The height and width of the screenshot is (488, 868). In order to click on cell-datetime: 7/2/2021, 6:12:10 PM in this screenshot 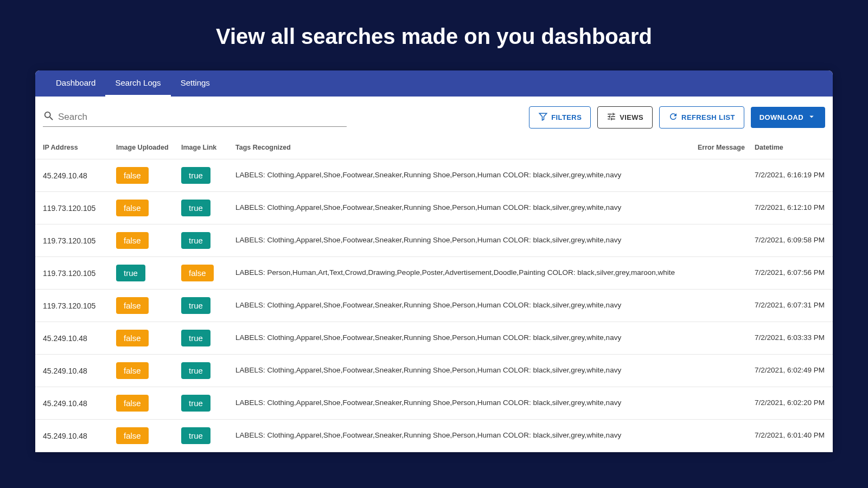, I will do `click(790, 208)`.